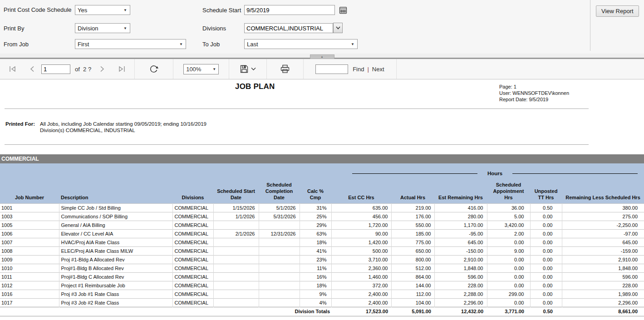 Image resolution: width=644 pixels, height=320 pixels. What do you see at coordinates (508, 192) in the screenshot?
I see `col-scheduled-appointment-hrs: Scheduled Appointment Hrs` at bounding box center [508, 192].